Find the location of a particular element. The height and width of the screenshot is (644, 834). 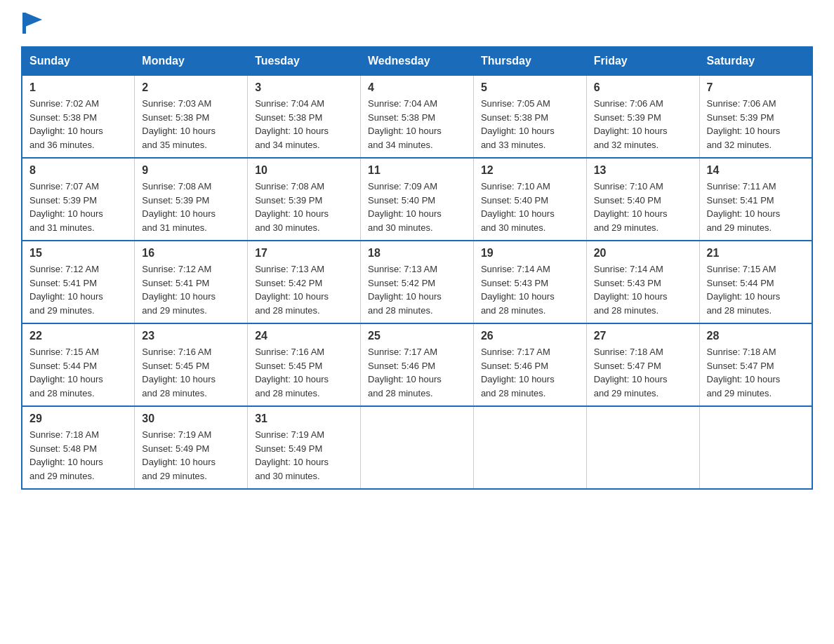

day-number: 28 is located at coordinates (755, 336).